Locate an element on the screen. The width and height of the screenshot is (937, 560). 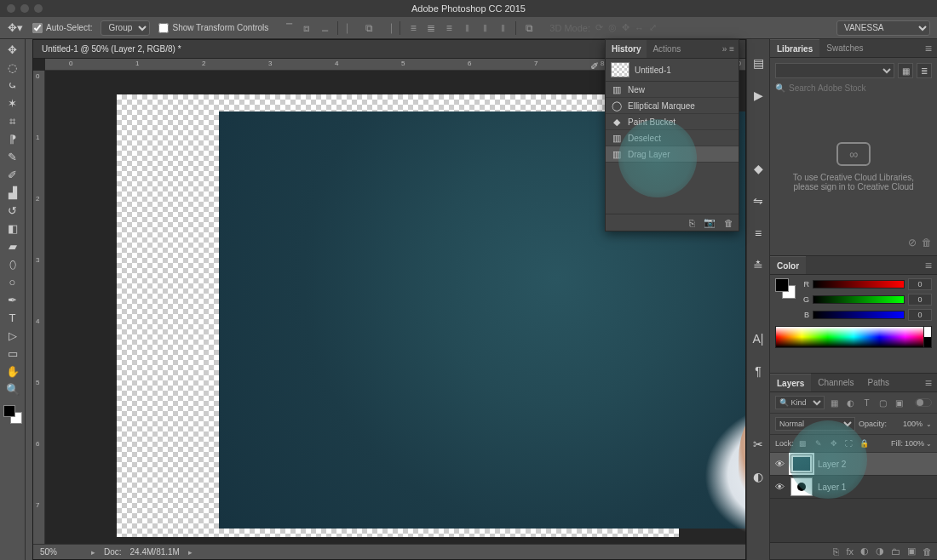
auto-align-icon: ⧉ is located at coordinates (529, 28).